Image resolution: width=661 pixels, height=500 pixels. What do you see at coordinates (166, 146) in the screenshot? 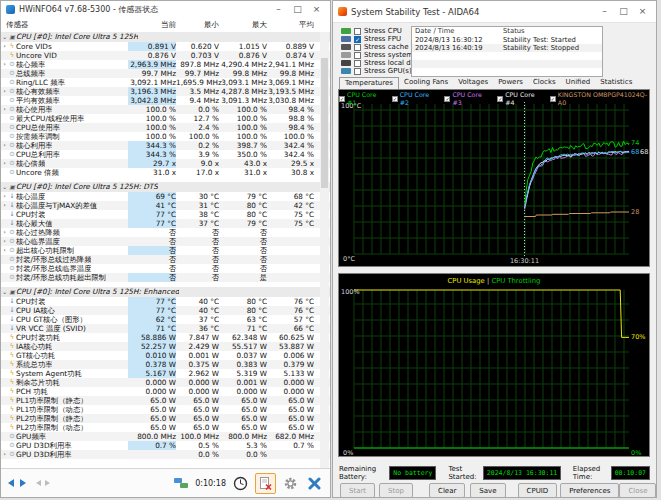
I see `sensor-row: ›⊙核心利用率344.3 %0.2 %398.7 %342.4 %` at bounding box center [166, 146].